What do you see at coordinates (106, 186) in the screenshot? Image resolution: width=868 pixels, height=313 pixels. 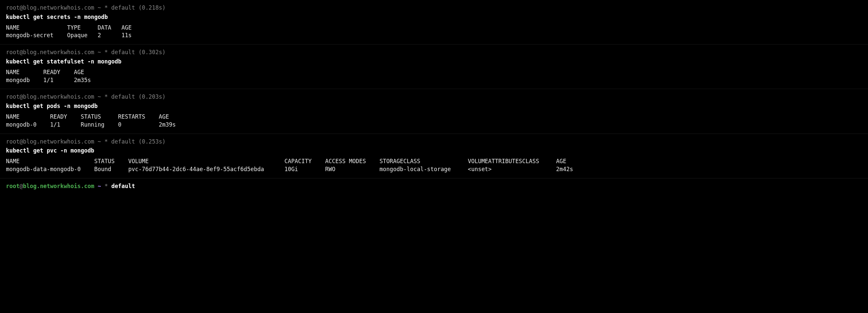 I see `prompt-star: *` at bounding box center [106, 186].